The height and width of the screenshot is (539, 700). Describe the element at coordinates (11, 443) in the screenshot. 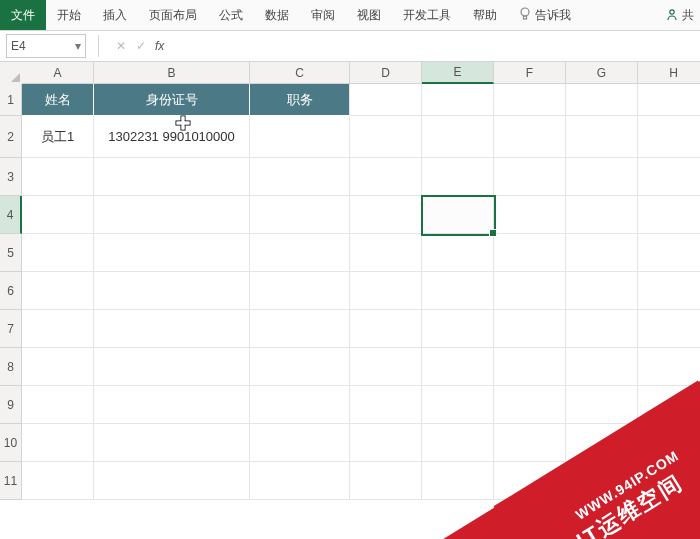

I see `row-header-10: 10` at that location.